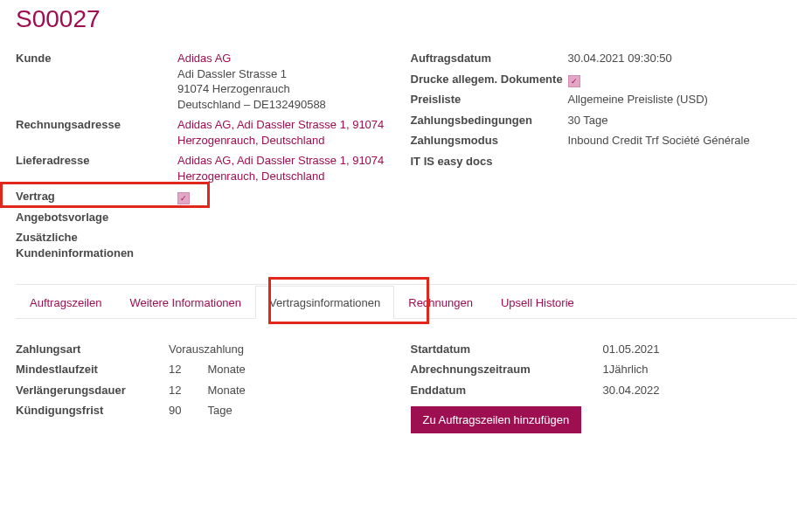  Describe the element at coordinates (175, 391) in the screenshot. I see `verlaengerung-number: 12` at that location.